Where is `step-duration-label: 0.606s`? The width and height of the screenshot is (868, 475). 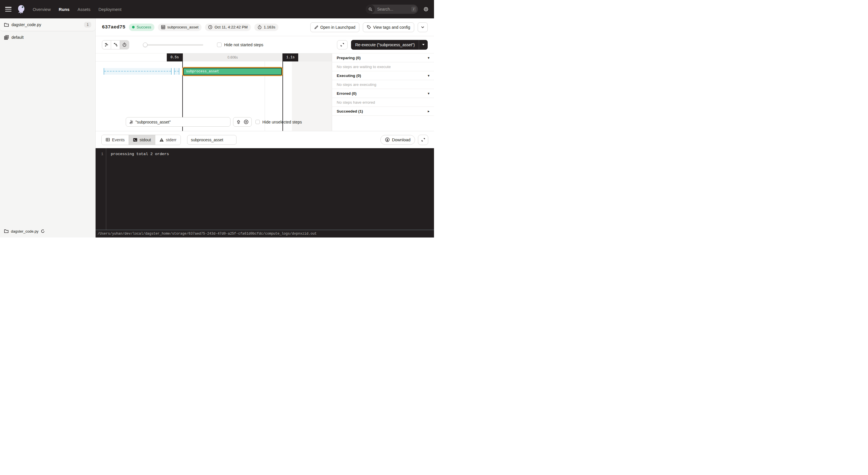
step-duration-label: 0.606s is located at coordinates (232, 57).